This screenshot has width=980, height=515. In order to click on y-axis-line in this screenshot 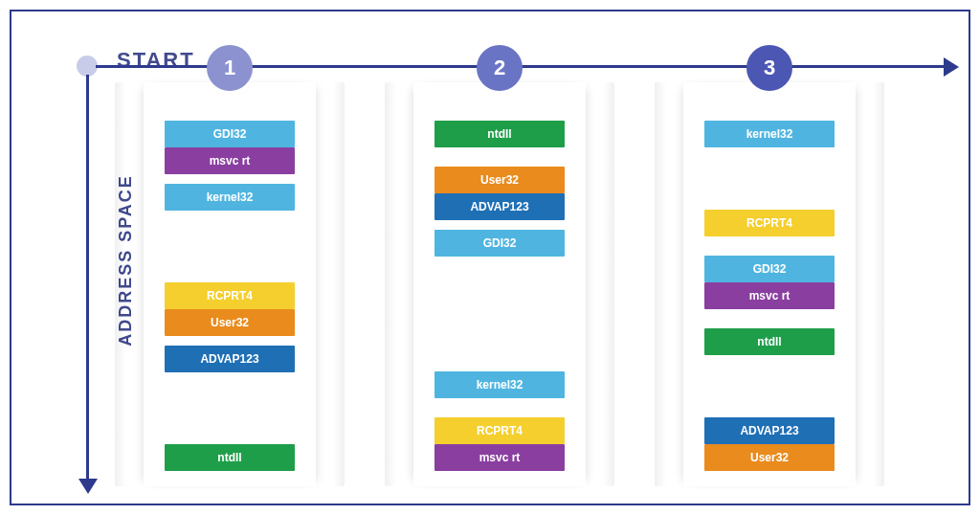, I will do `click(88, 279)`.